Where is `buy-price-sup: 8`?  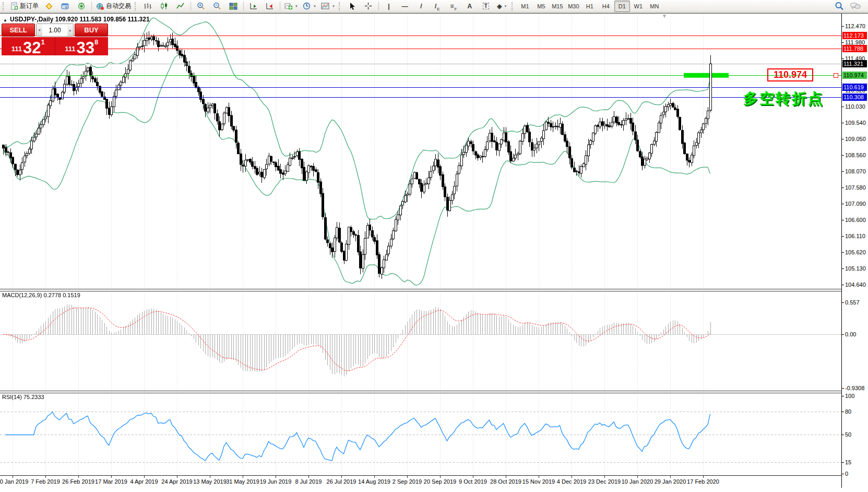
buy-price-sup: 8 is located at coordinates (96, 42).